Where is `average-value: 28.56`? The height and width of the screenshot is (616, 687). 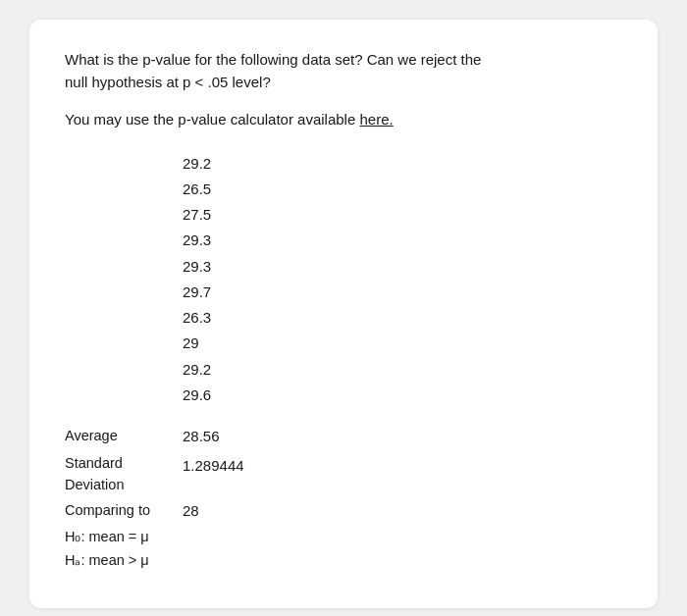
average-value: 28.56 is located at coordinates (201, 437).